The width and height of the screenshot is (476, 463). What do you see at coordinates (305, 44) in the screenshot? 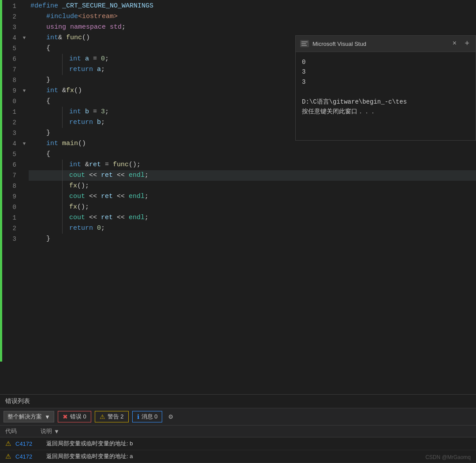
I see `terminal-icon` at bounding box center [305, 44].